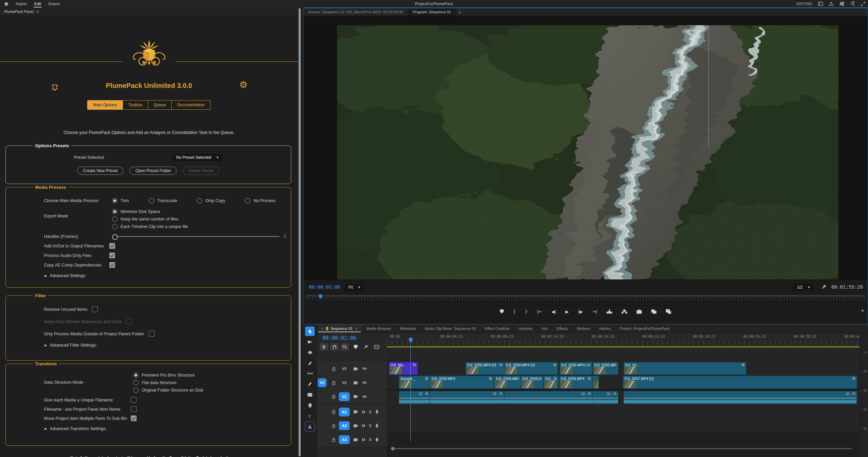 The width and height of the screenshot is (868, 457). Describe the element at coordinates (370, 426) in the screenshot. I see `solo-button: S` at that location.